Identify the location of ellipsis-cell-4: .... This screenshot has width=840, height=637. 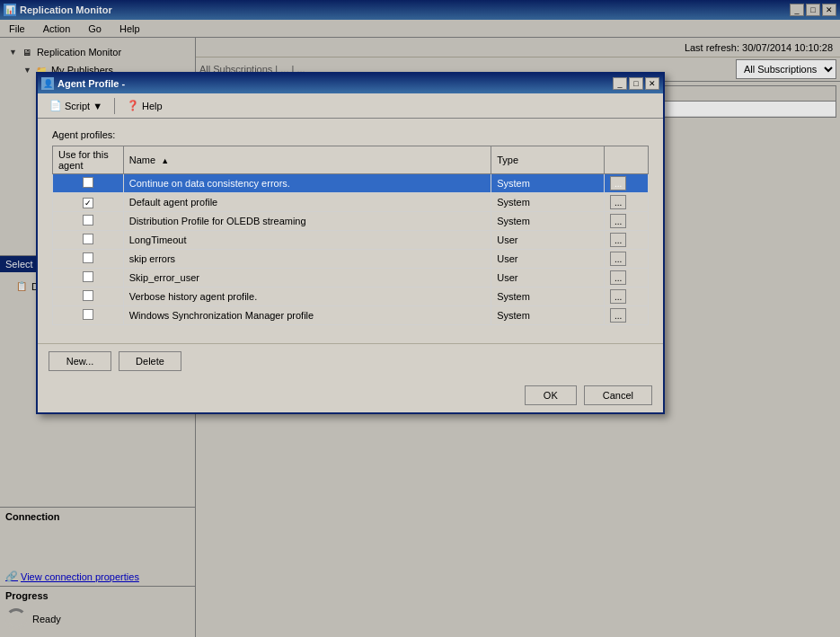
(627, 259).